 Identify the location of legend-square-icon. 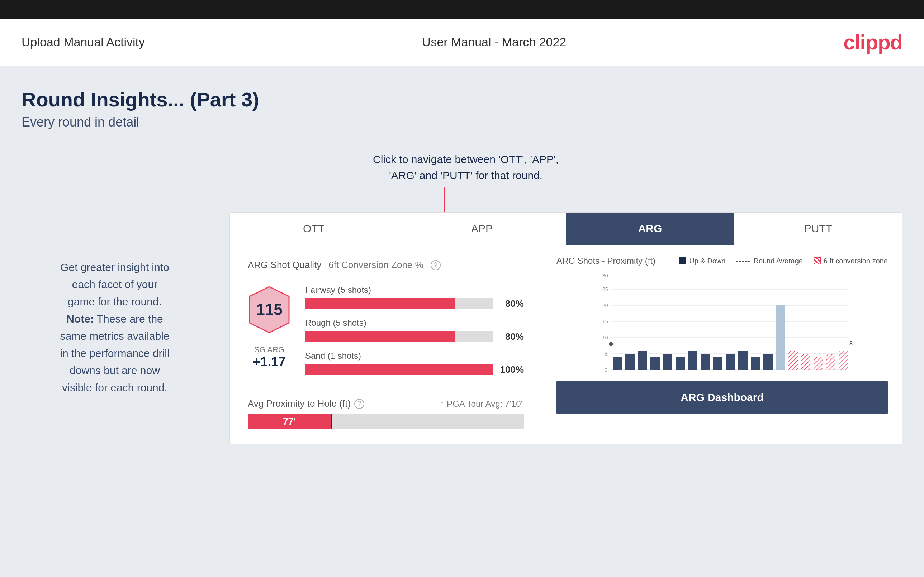
(683, 261).